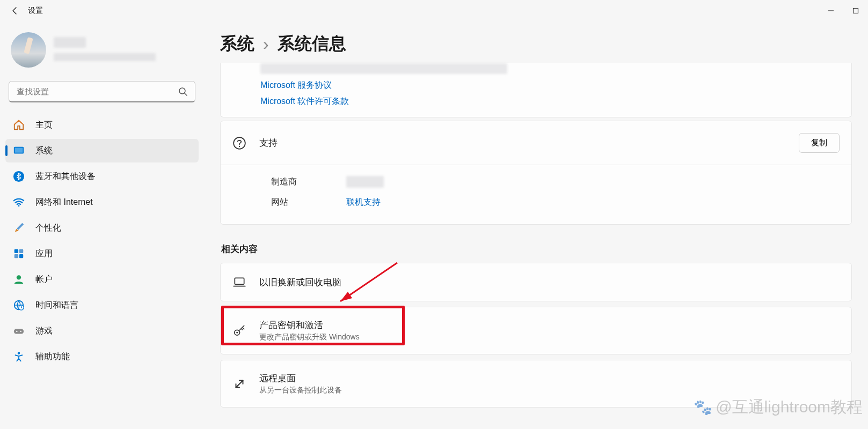  I want to click on related-tradein: 以旧换新或回收电脑, so click(536, 282).